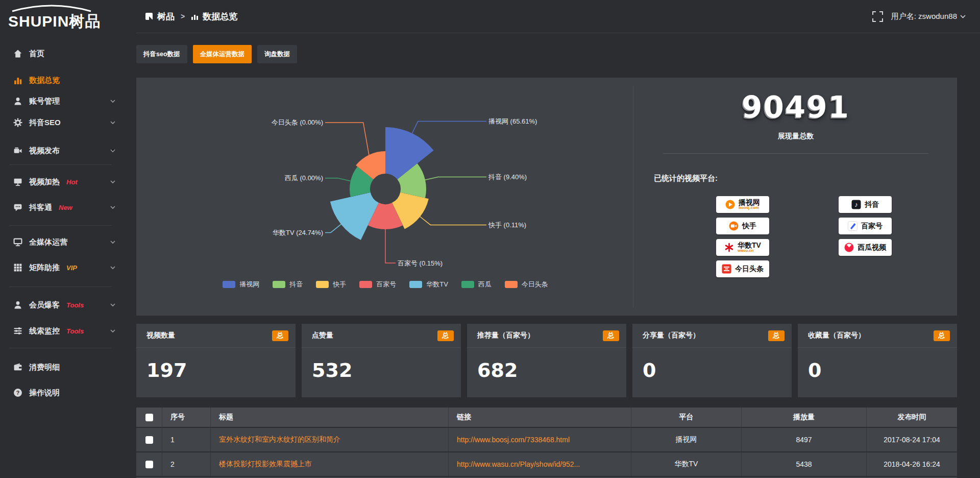 The height and width of the screenshot is (478, 980). Describe the element at coordinates (330, 440) in the screenshot. I see `table-cell-title: 室外水纹灯和室内水纹灯的区别和简介` at that location.